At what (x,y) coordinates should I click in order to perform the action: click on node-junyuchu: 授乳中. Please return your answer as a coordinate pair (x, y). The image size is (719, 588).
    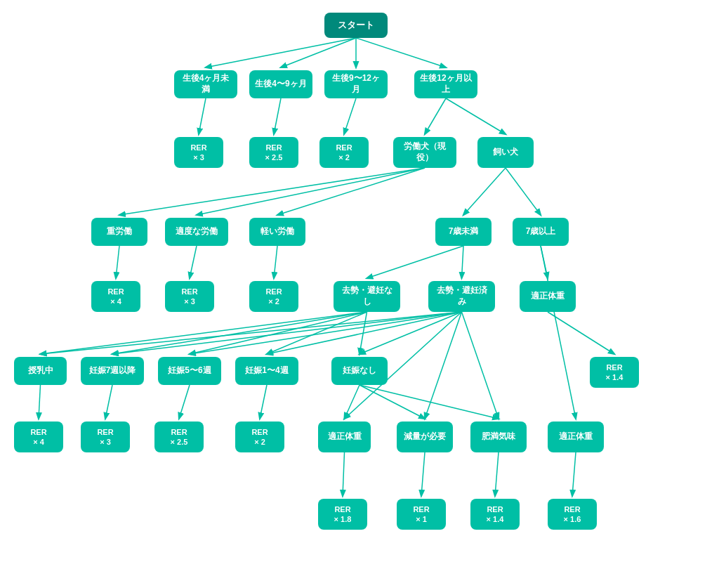
    Looking at the image, I should click on (41, 371).